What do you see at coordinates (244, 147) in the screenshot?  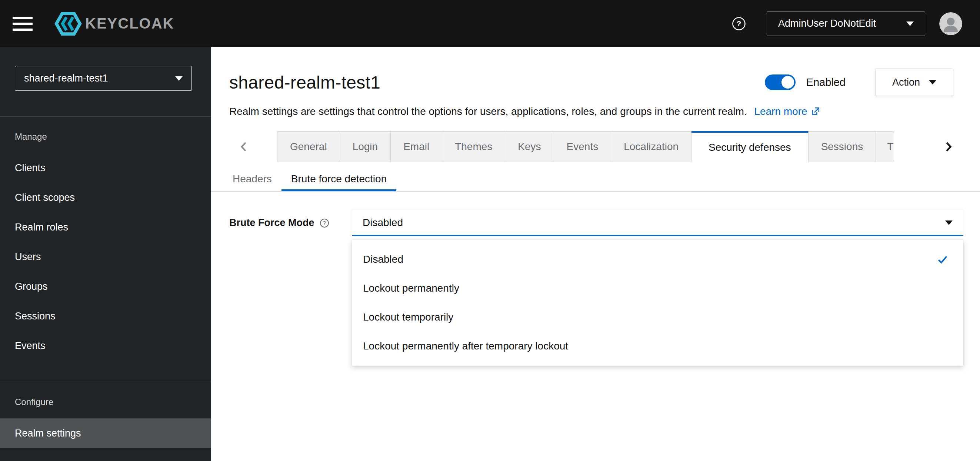 I see `tab-scroll-left-button` at bounding box center [244, 147].